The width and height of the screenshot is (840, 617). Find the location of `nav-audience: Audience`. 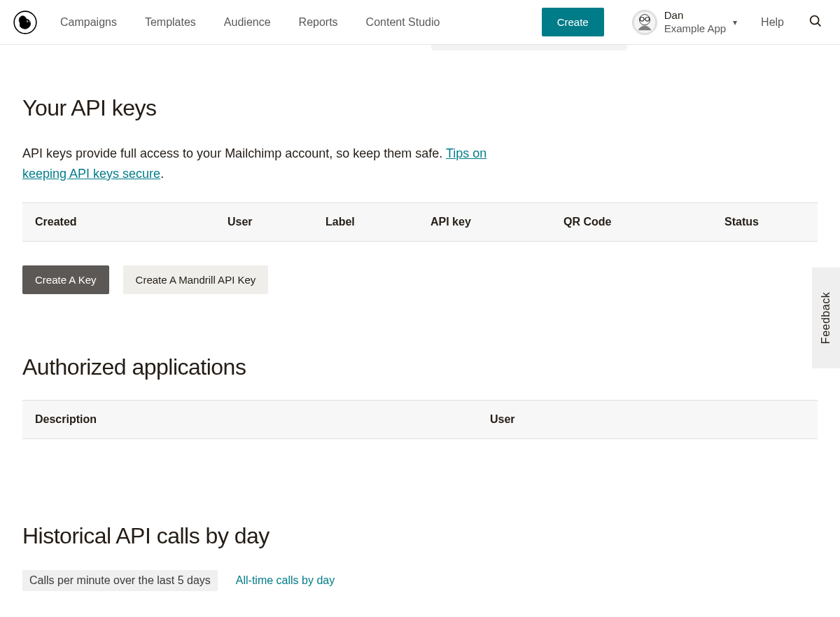

nav-audience: Audience is located at coordinates (248, 22).